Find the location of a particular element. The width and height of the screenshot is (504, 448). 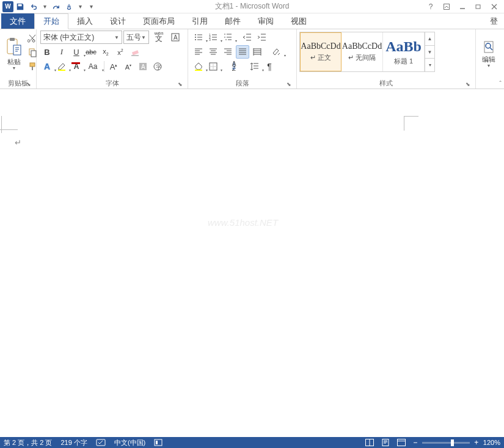

clipboard-launcher: ⬊ is located at coordinates (29, 84).